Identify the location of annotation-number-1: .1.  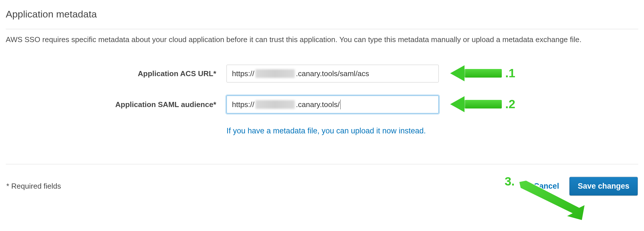
(510, 73).